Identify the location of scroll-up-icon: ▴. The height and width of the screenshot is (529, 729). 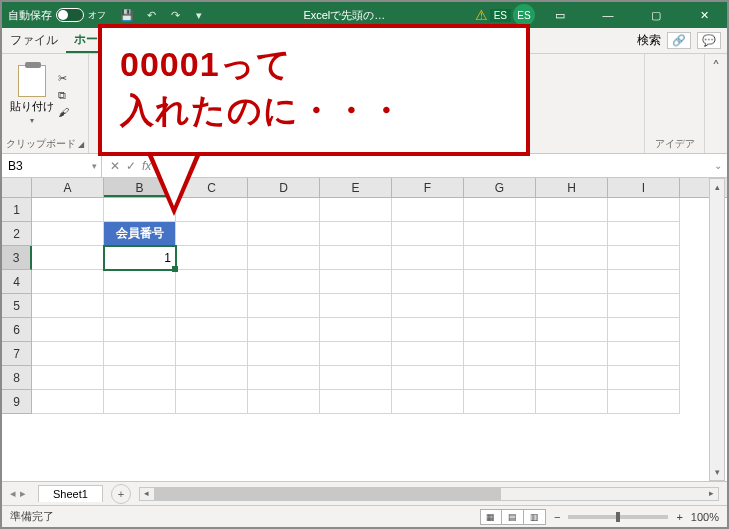
(717, 187).